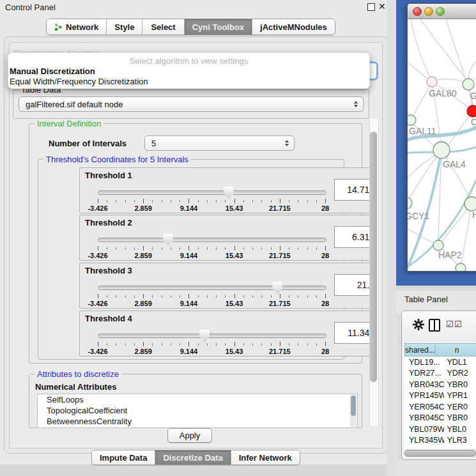 The width and height of the screenshot is (476, 476). What do you see at coordinates (211, 256) in the screenshot?
I see `slider-tick-labels: -3.4262.8599.14415.4321.71528` at bounding box center [211, 256].